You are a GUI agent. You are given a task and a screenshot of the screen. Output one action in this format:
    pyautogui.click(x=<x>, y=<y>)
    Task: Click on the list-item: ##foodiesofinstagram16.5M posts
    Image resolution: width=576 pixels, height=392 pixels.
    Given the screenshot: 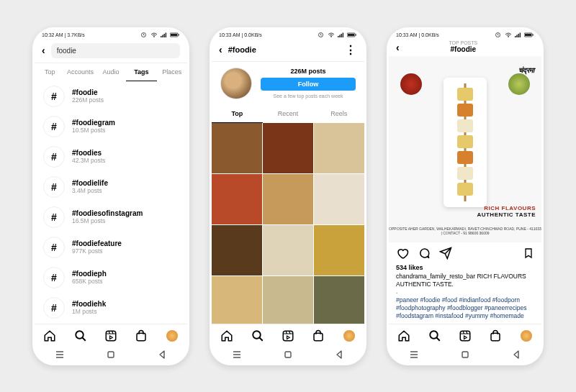 What is the action you would take?
    pyautogui.click(x=111, y=217)
    